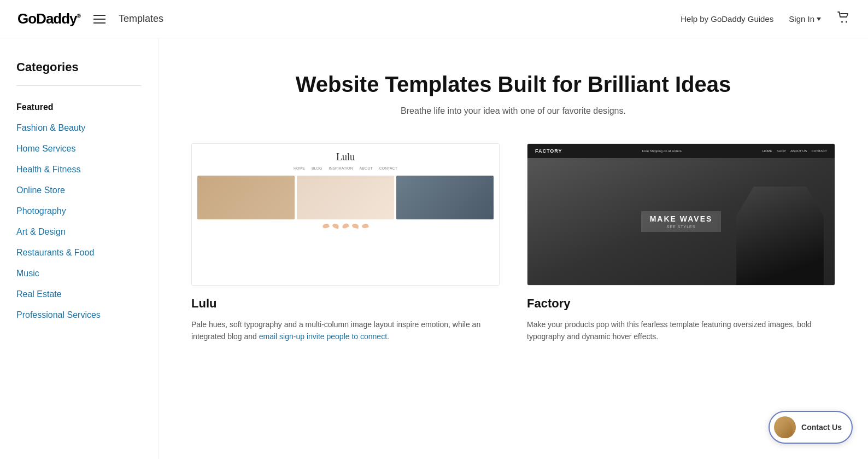  Describe the element at coordinates (780, 236) in the screenshot. I see `factory-shoe-graphic` at that location.